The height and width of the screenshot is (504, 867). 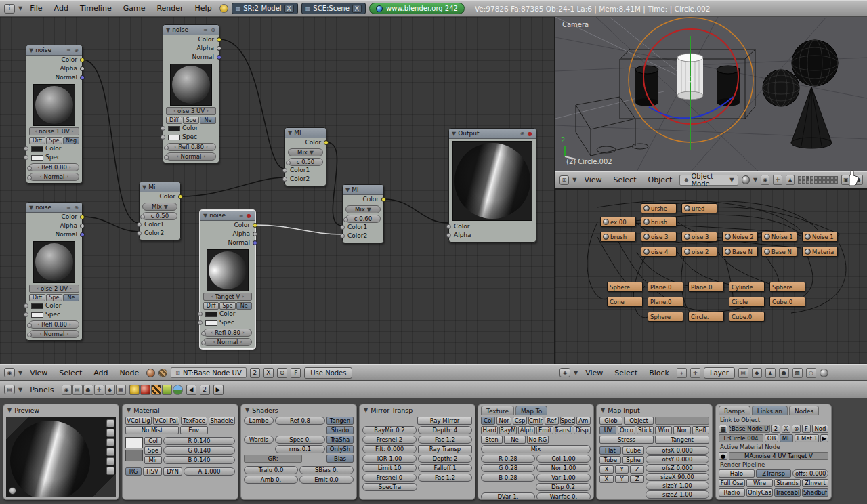 What do you see at coordinates (152, 430) in the screenshot?
I see `no-mist-toggle: No Mist` at bounding box center [152, 430].